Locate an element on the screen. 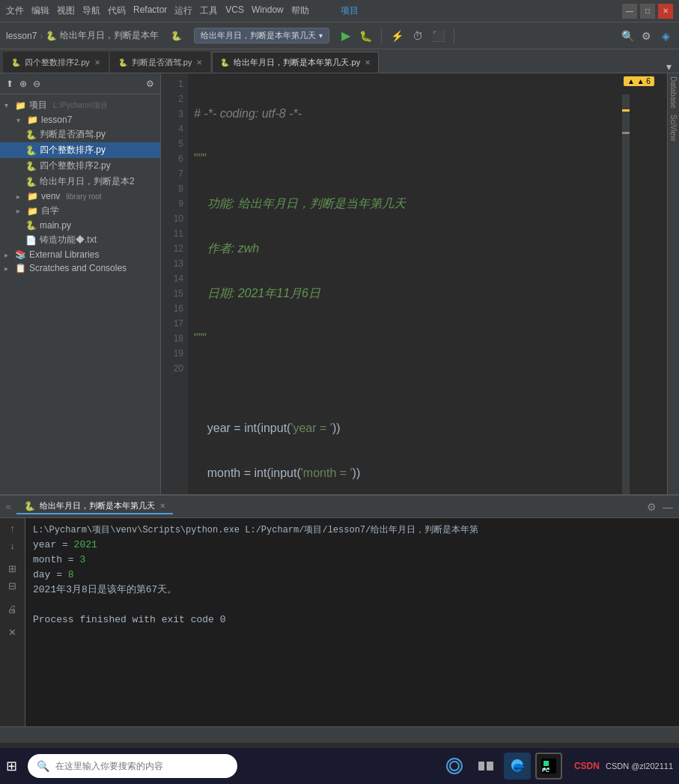  taskbar-app-pycharm: PC is located at coordinates (549, 766).